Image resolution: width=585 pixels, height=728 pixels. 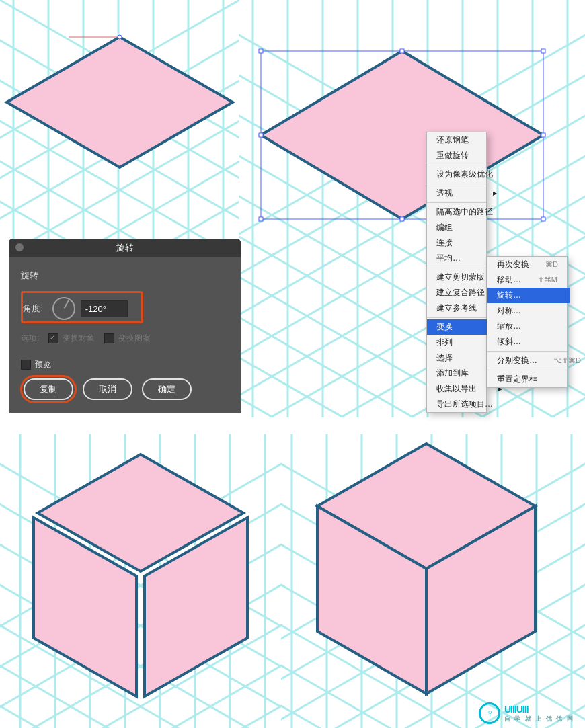 What do you see at coordinates (527, 322) in the screenshot?
I see `transform-submenu: 再次变换⌘D移动…⇧⌘M旋转…对称…缩放…倾斜…分别变换…⌥⇧⌘D重置定界框` at bounding box center [527, 322].